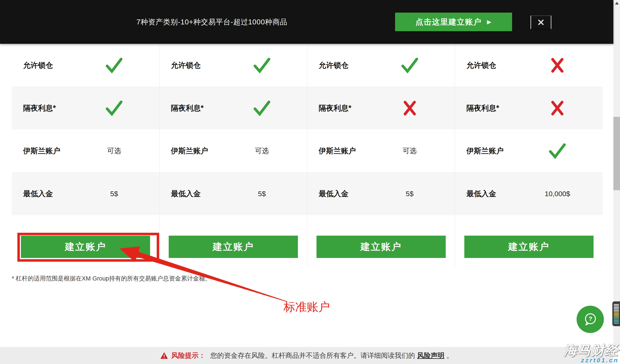 The width and height of the screenshot is (620, 364). Describe the element at coordinates (617, 153) in the screenshot. I see `scrollbar-thumb` at that location.